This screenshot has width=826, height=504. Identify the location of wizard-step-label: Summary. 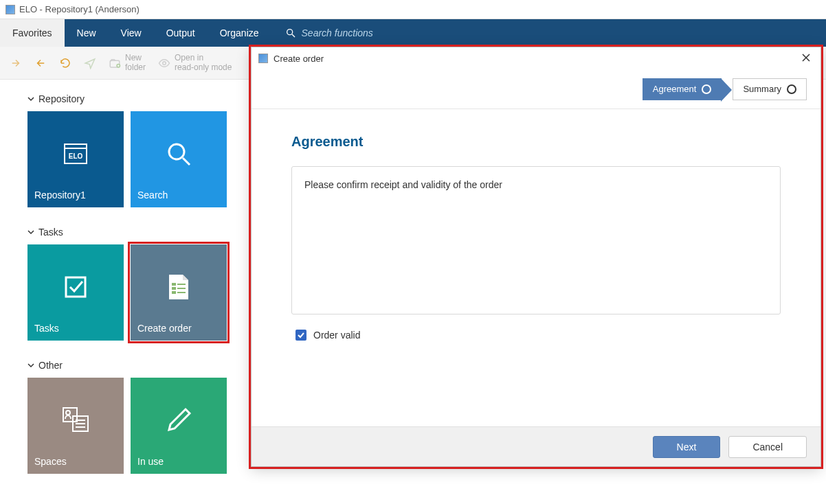
(762, 89).